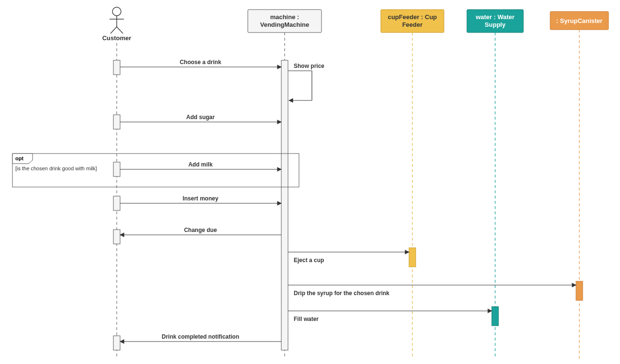  Describe the element at coordinates (306, 319) in the screenshot. I see `msg-label: Fill water` at that location.